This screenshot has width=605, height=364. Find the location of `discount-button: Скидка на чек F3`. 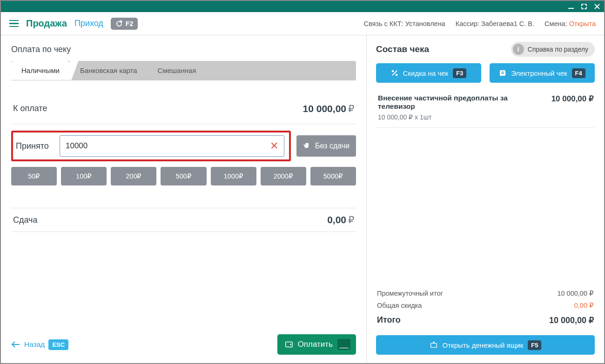

discount-button: Скидка на чек F3 is located at coordinates (429, 73).